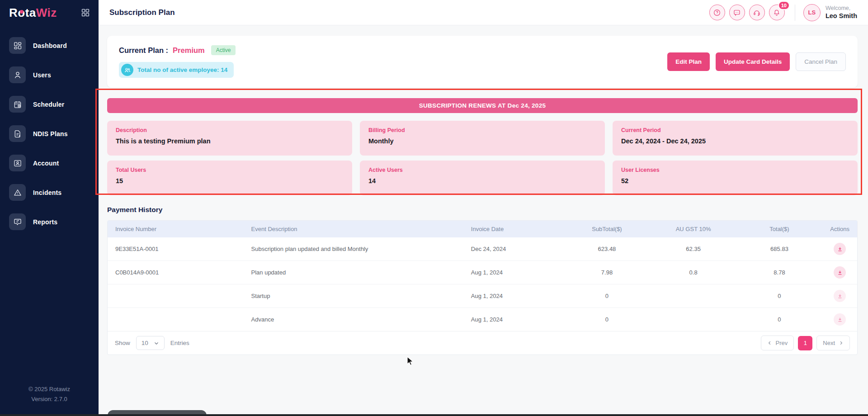  What do you see at coordinates (717, 13) in the screenshot?
I see `help-button` at bounding box center [717, 13].